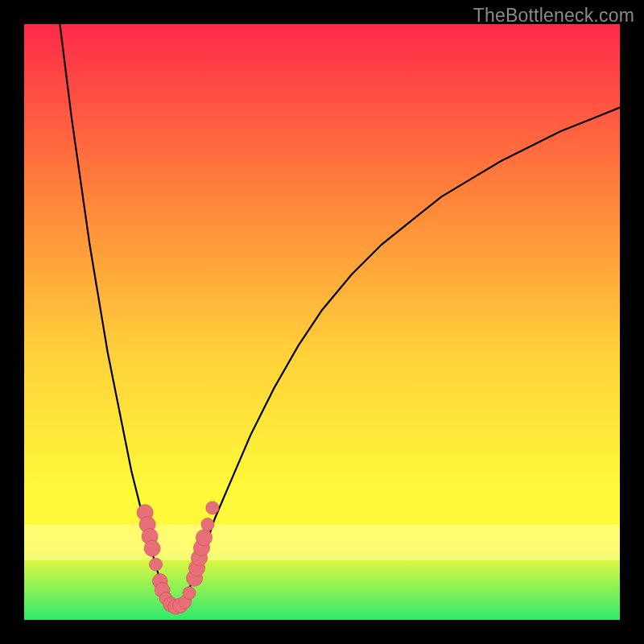  I want to click on watermark-text: TheBottleneck.com, so click(554, 16).